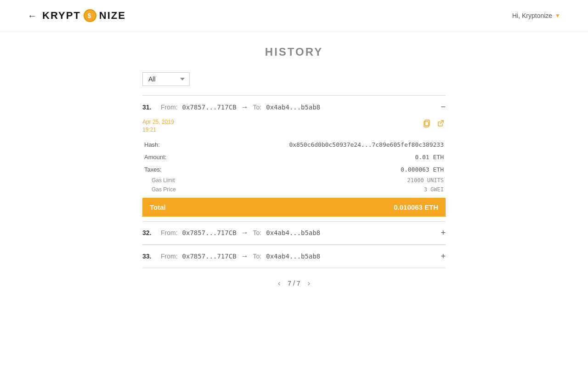 The height and width of the screenshot is (368, 588). I want to click on tx-31-header: 31. From: 0x7857...717CB → To: 0x4ab4...…, so click(294, 107).